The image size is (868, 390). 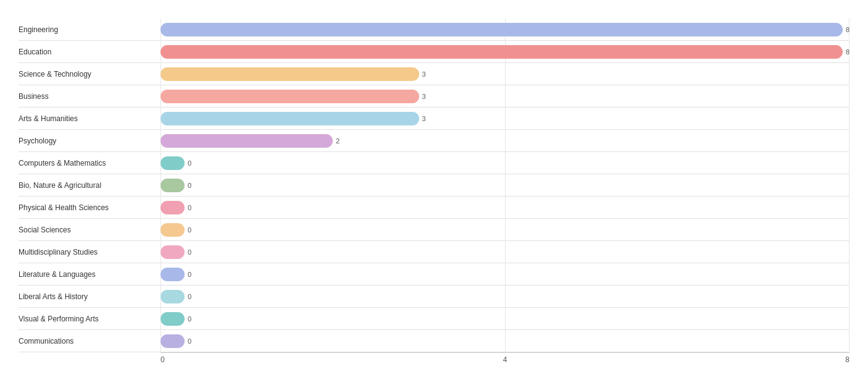 What do you see at coordinates (90, 74) in the screenshot?
I see `bar-label: Science & Technology` at bounding box center [90, 74].